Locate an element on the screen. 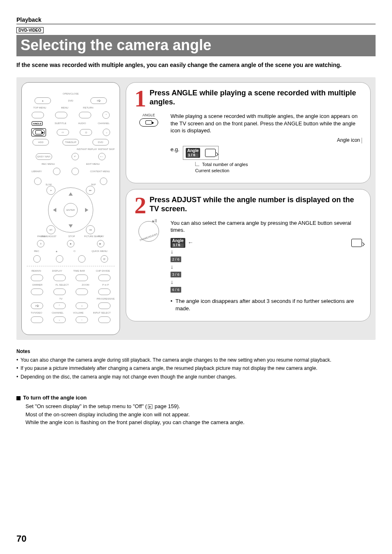 The width and height of the screenshot is (392, 554). content-menu-button is located at coordinates (104, 181).